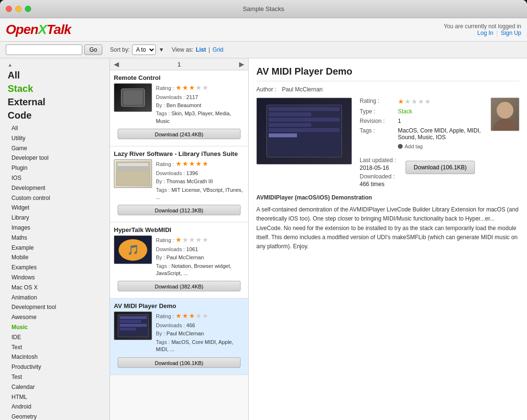 The height and width of the screenshot is (420, 527). What do you see at coordinates (55, 277) in the screenshot?
I see `sidebar-sub-windows: Windows` at bounding box center [55, 277].